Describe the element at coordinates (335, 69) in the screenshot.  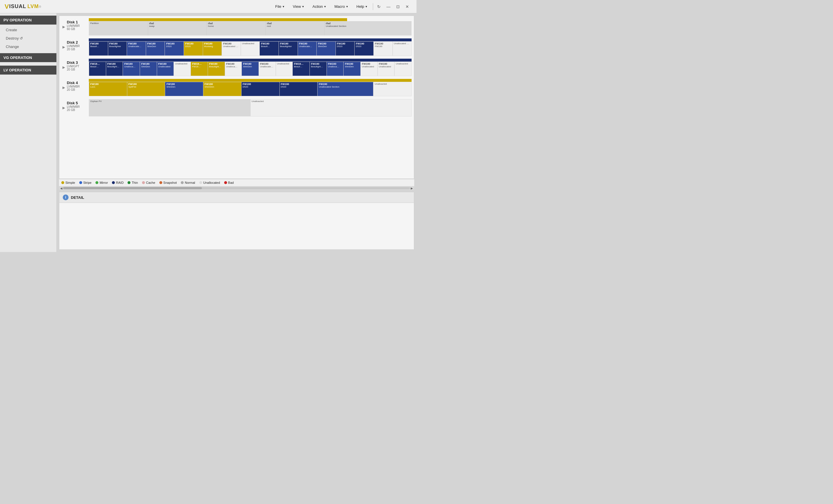
I see `partition-block-disk3-14: FW190Unalloca…` at that location.